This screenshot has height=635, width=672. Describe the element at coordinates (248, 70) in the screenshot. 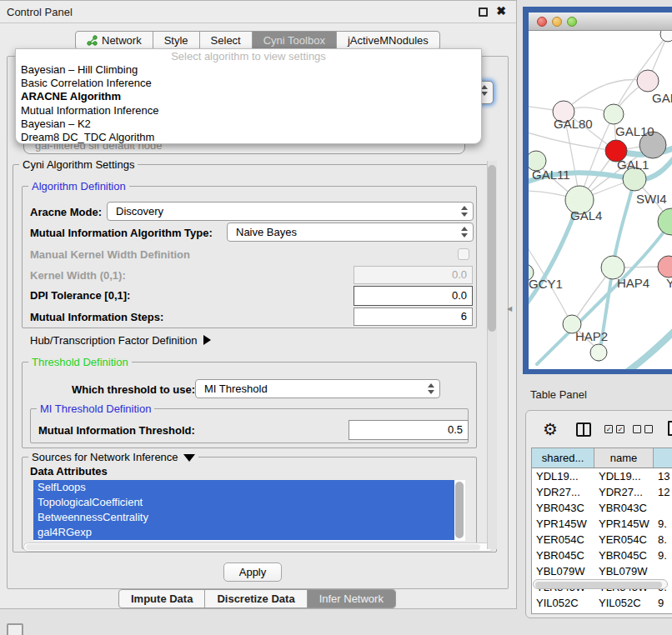

I see `algorithm-option: Bayesian – Hill Climbing` at that location.